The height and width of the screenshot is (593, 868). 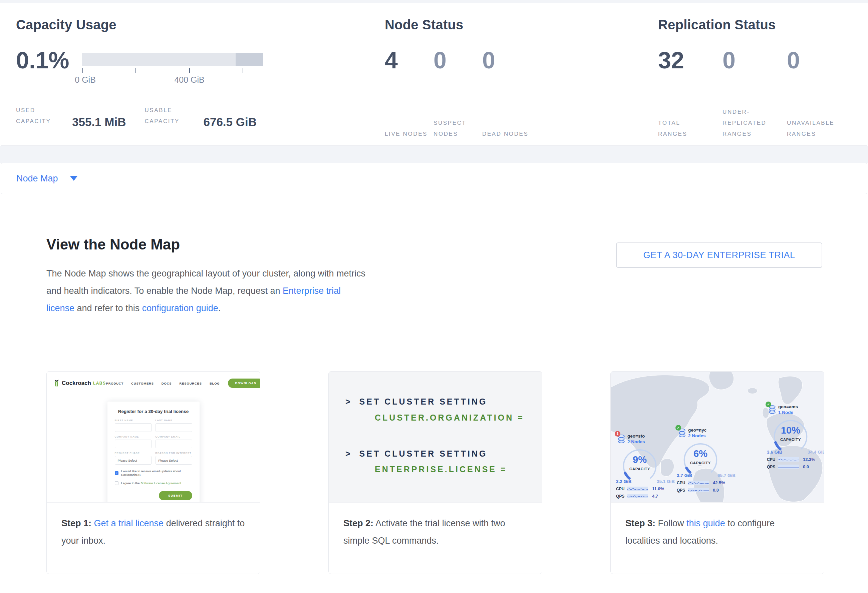 I want to click on capacity-usage-title: Capacity Usage, so click(x=66, y=25).